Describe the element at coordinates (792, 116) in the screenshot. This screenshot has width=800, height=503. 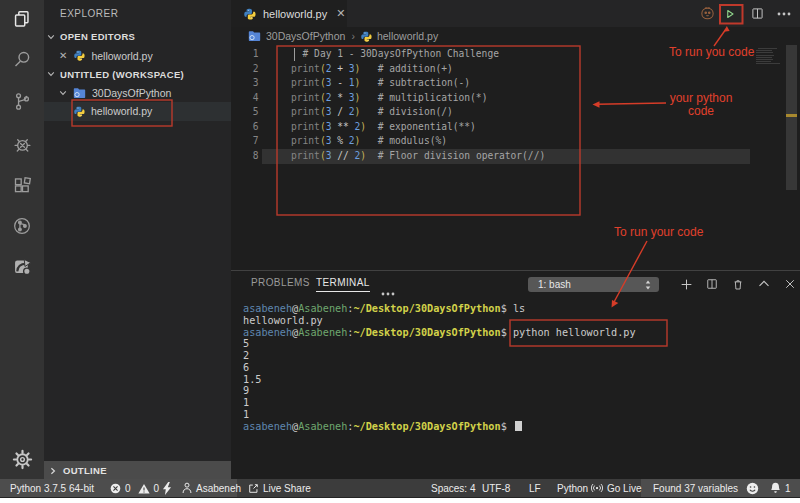
I see `scrollbar-decoration` at that location.